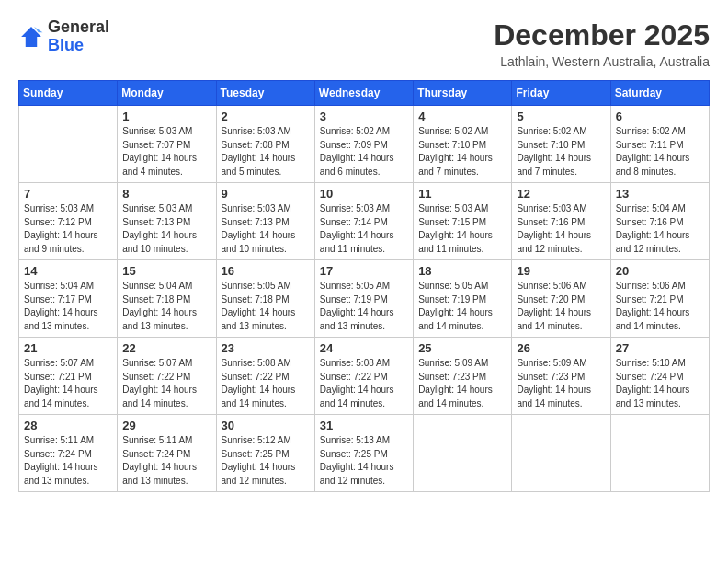  Describe the element at coordinates (364, 222) in the screenshot. I see `day-cell: 10Sunrise: 5:03 AM Sunset: 7:14 PM Dayli…` at that location.